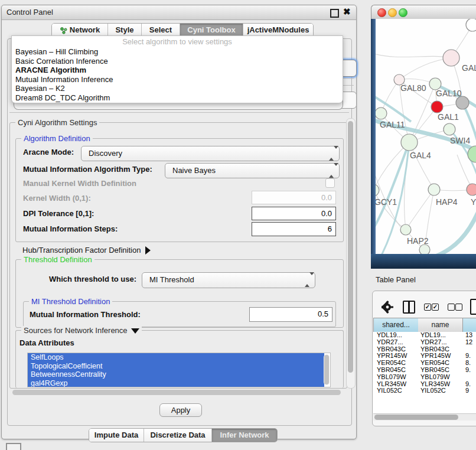 Image resolution: width=476 pixels, height=450 pixels. What do you see at coordinates (382, 13) in the screenshot?
I see `window-close-button` at bounding box center [382, 13].